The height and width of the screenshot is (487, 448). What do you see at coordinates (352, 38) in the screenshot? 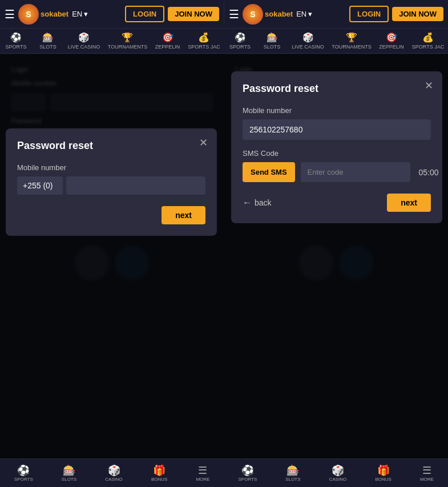
I see `tournaments-icon-right: 🏆` at bounding box center [352, 38].